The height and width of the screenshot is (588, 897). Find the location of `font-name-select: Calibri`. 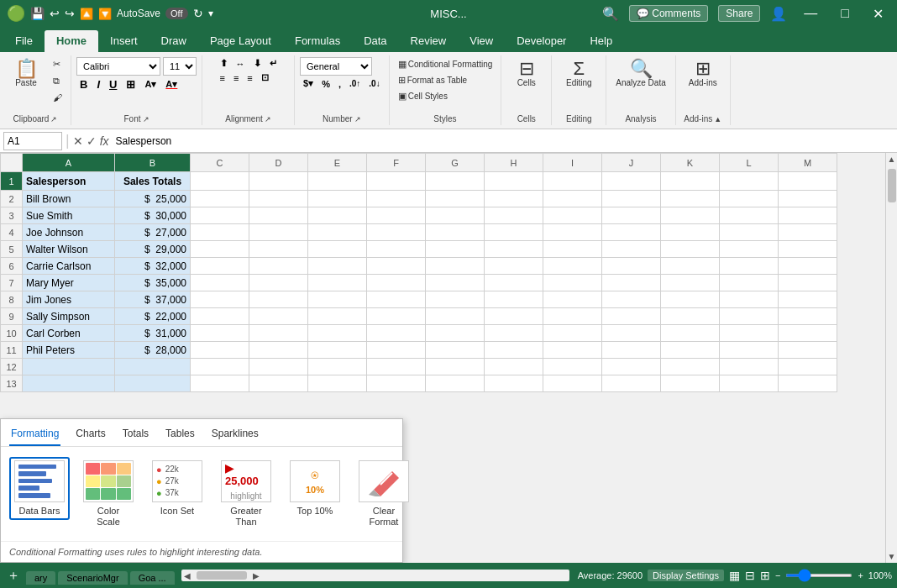

font-name-select: Calibri is located at coordinates (118, 66).